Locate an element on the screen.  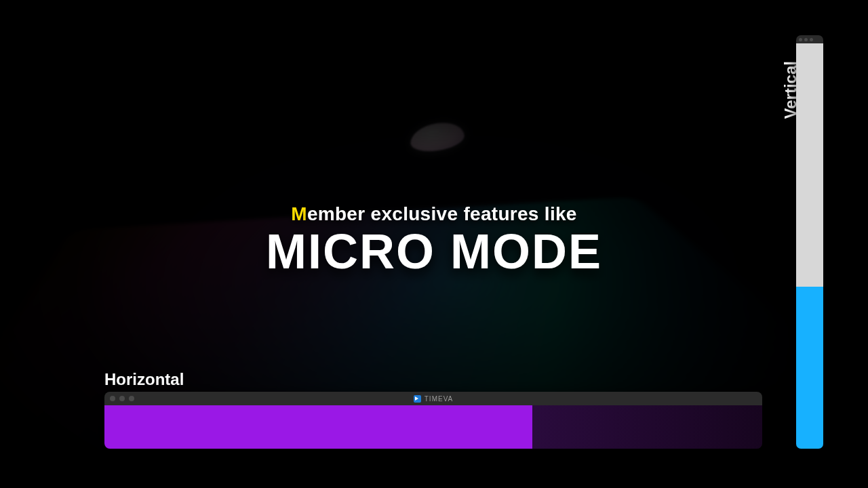
horizontal-progress-fill is located at coordinates (319, 427).